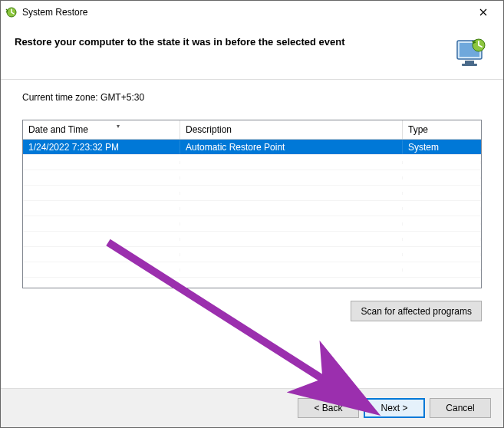 This screenshot has width=504, height=428. I want to click on col-header-desc-label: Description, so click(209, 130).